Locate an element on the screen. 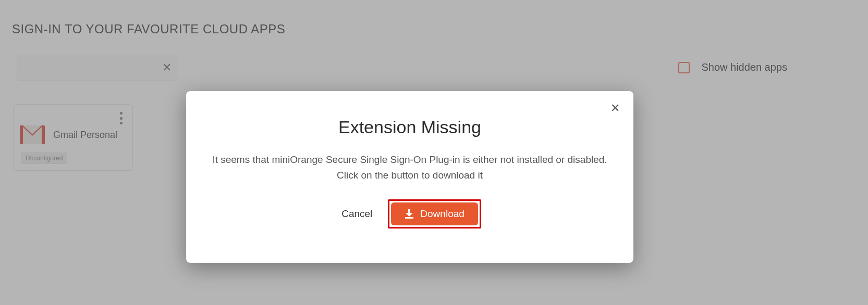 The height and width of the screenshot is (305, 868). modal-actions: Cancel Download is located at coordinates (410, 214).